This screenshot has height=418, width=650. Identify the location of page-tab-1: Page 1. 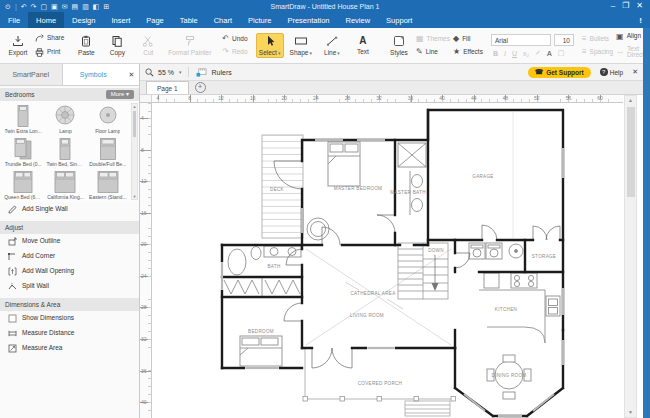
(168, 88).